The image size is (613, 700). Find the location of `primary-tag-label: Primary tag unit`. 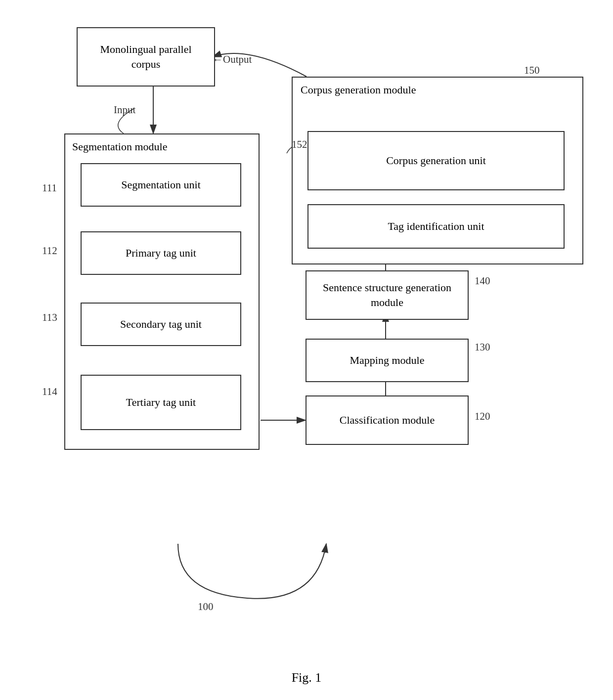

primary-tag-label: Primary tag unit is located at coordinates (161, 253).